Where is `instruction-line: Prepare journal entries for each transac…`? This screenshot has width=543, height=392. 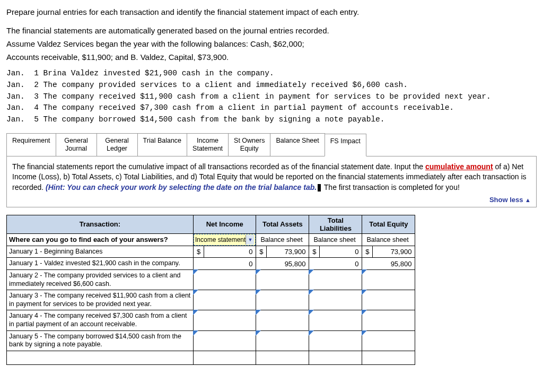
instruction-line: Prepare journal entries for each transac… is located at coordinates (272, 12).